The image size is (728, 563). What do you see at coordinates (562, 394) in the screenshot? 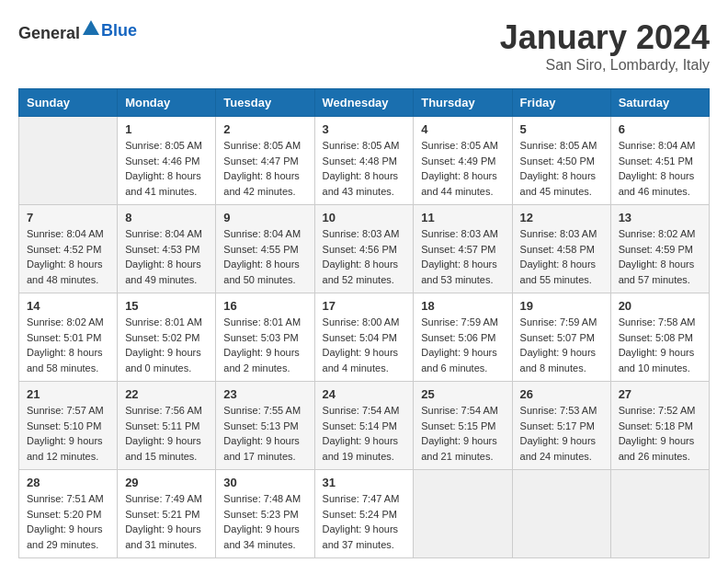
I see `day-number: 26` at bounding box center [562, 394].